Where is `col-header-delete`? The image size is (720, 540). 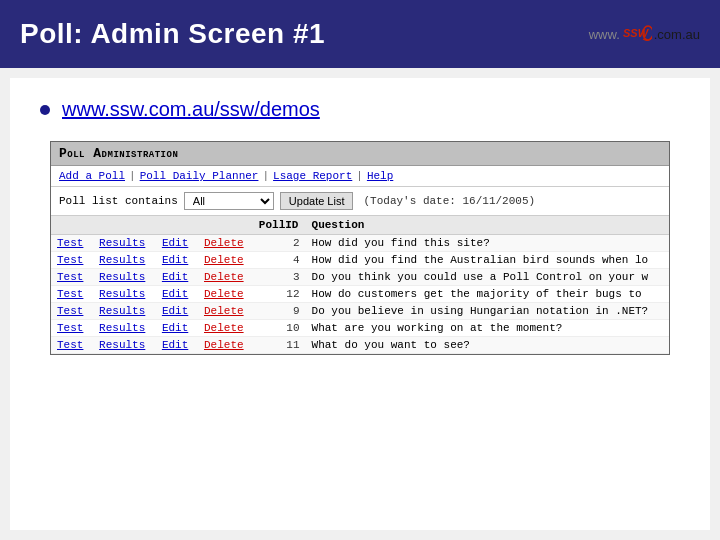
col-header-delete is located at coordinates (225, 226).